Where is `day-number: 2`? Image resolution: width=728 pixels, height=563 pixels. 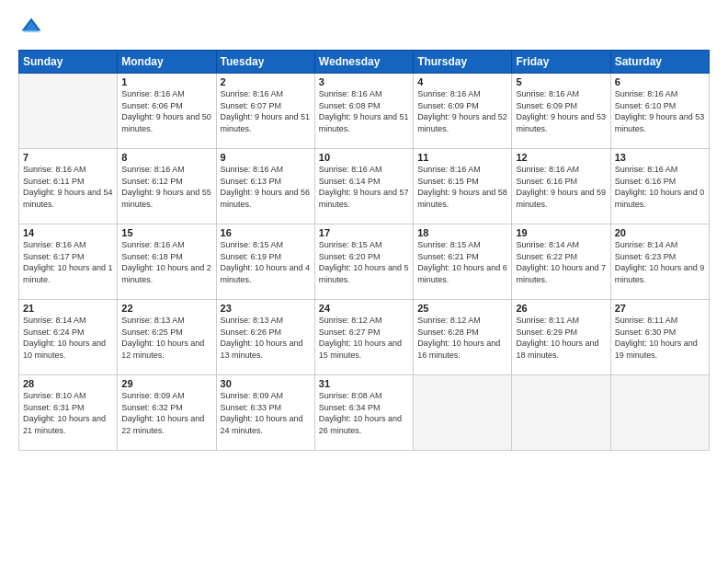
day-number: 2 is located at coordinates (266, 82).